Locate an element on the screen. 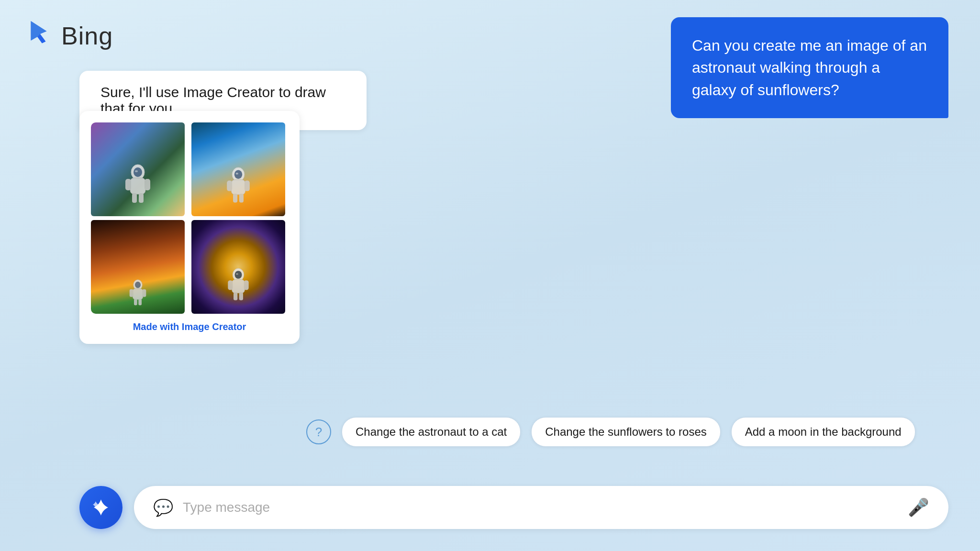  suggestion-chip-2: Change the sunflowers to roses is located at coordinates (626, 432).